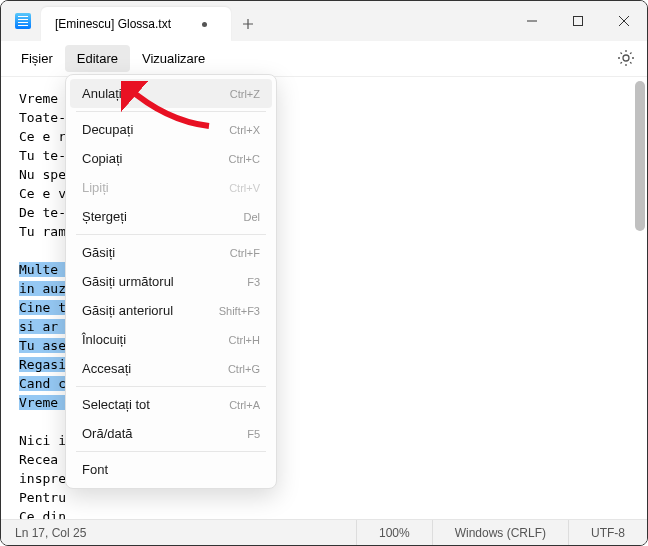 The width and height of the screenshot is (648, 546). I want to click on menubar: FișierEditareVizualizare, so click(324, 59).